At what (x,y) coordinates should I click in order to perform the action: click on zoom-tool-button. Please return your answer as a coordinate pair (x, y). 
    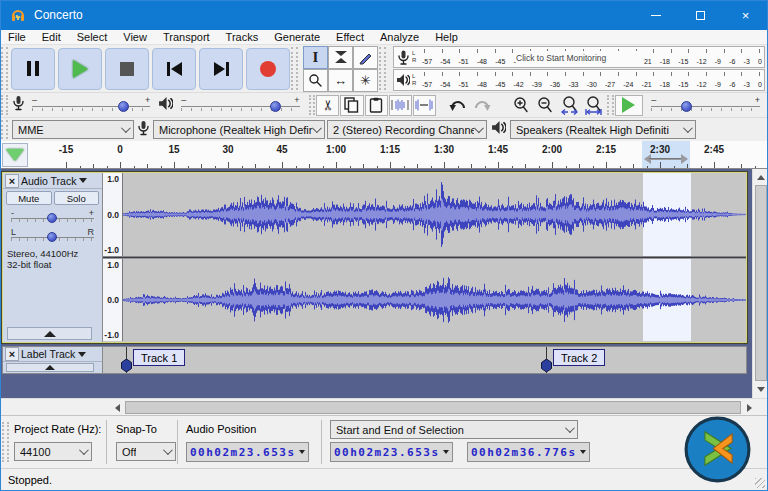
    Looking at the image, I should click on (316, 80).